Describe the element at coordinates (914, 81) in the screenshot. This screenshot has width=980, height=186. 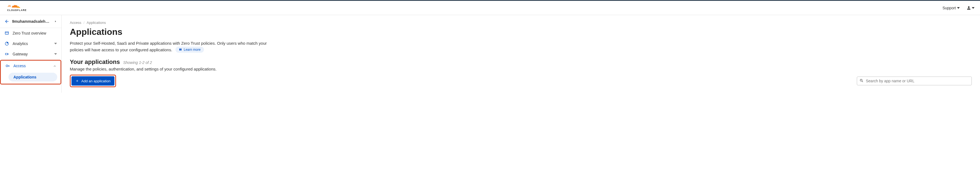
I see `search-input` at that location.